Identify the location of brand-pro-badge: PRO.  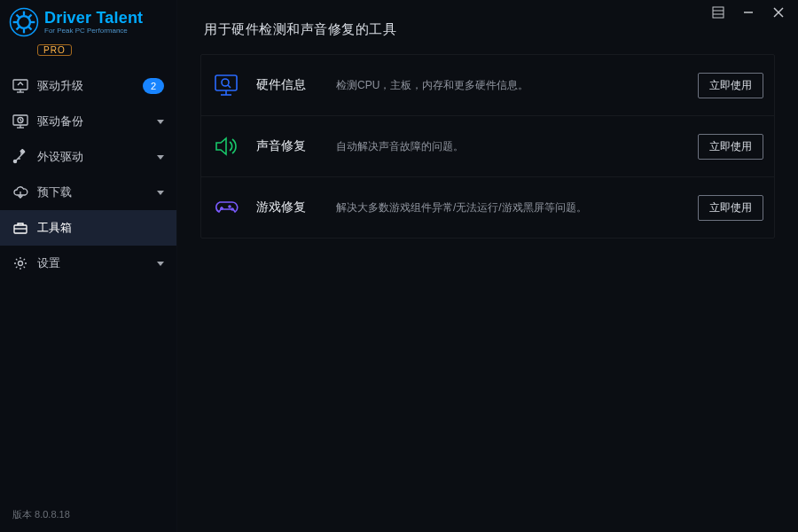
(55, 50).